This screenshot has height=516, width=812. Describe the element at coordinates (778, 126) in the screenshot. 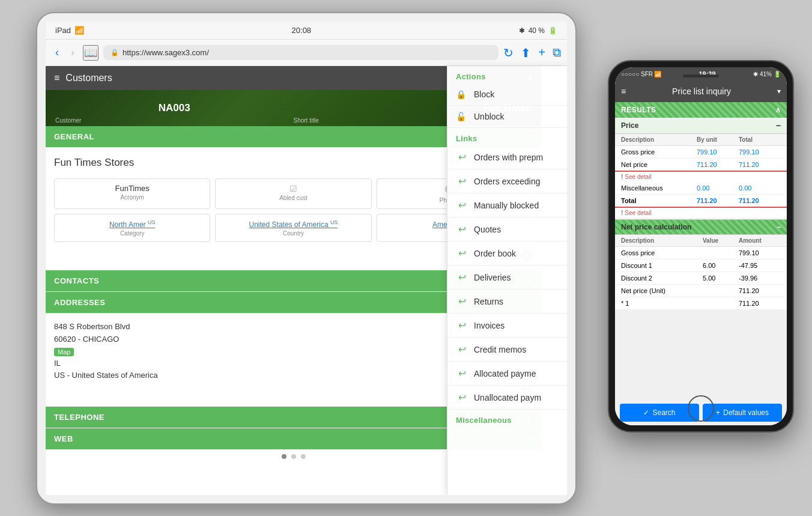

I see `price-minus-icon: −` at that location.